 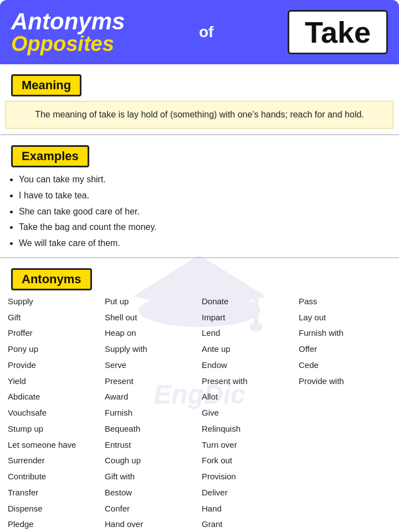 What do you see at coordinates (54, 413) in the screenshot?
I see `antonyms-col-0: SupplyGiftProfferPony upProvideYieldAbdi…` at bounding box center [54, 413].